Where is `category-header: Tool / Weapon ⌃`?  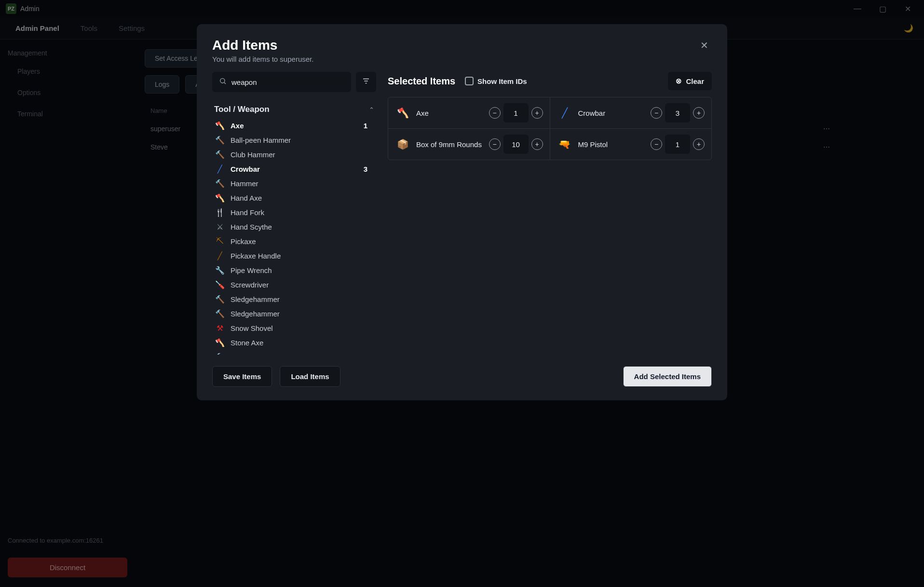 category-header: Tool / Weapon ⌃ is located at coordinates (294, 109).